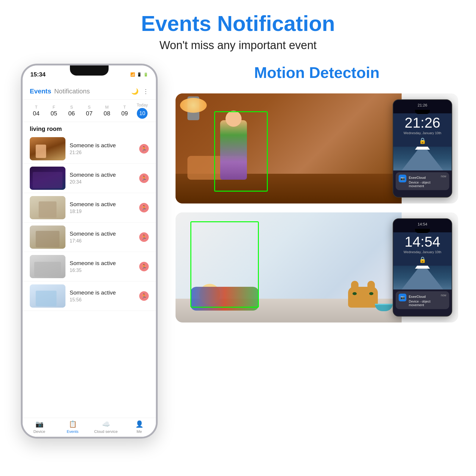  Describe the element at coordinates (89, 128) in the screenshot. I see `room-label: living room` at that location.